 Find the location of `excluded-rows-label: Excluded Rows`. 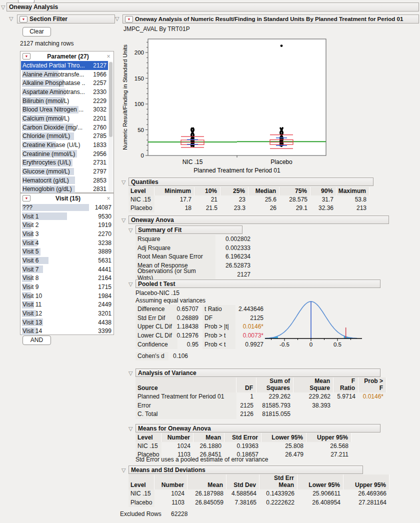

excluded-rows-label: Excluded Rows is located at coordinates (141, 514).